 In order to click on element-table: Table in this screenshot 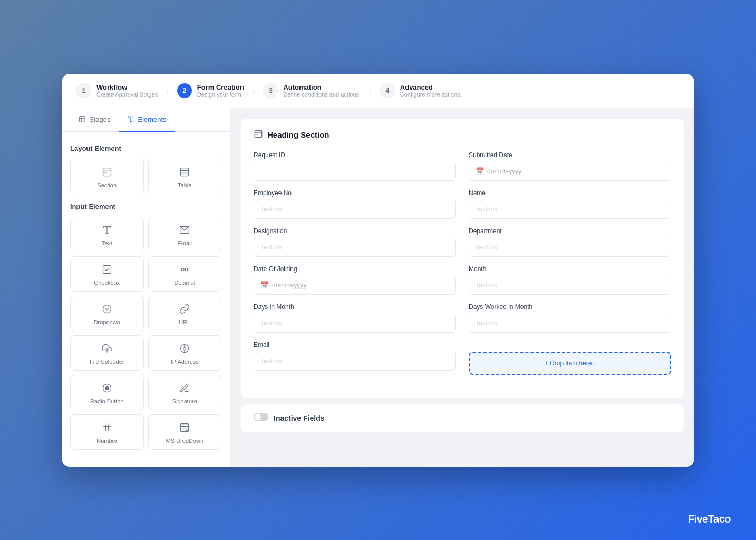, I will do `click(185, 176)`.